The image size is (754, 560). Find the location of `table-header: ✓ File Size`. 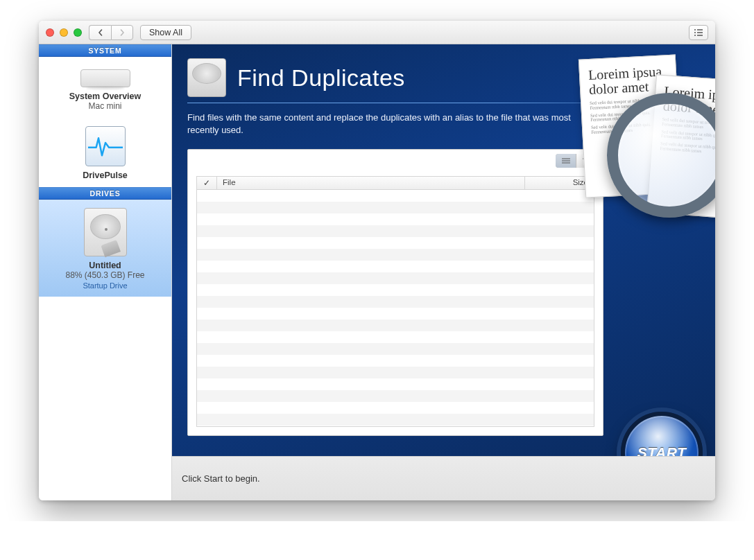

table-header: ✓ File Size is located at coordinates (395, 183).